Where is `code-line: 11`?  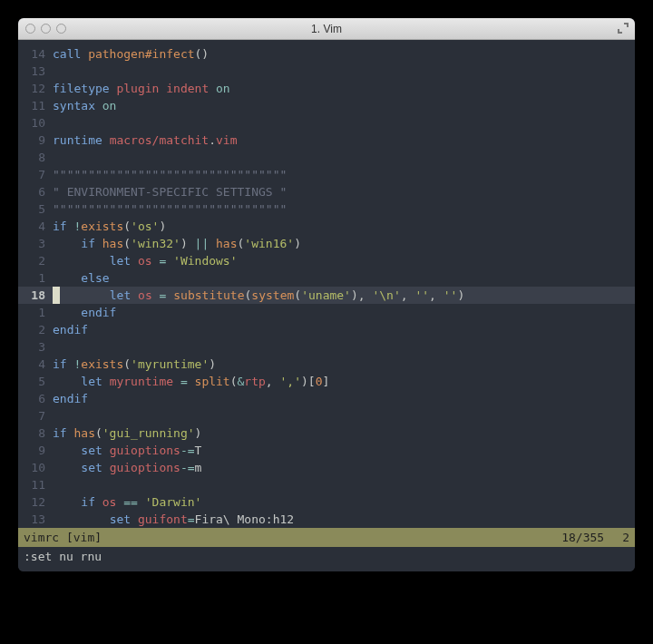
code-line: 11 is located at coordinates (326, 484).